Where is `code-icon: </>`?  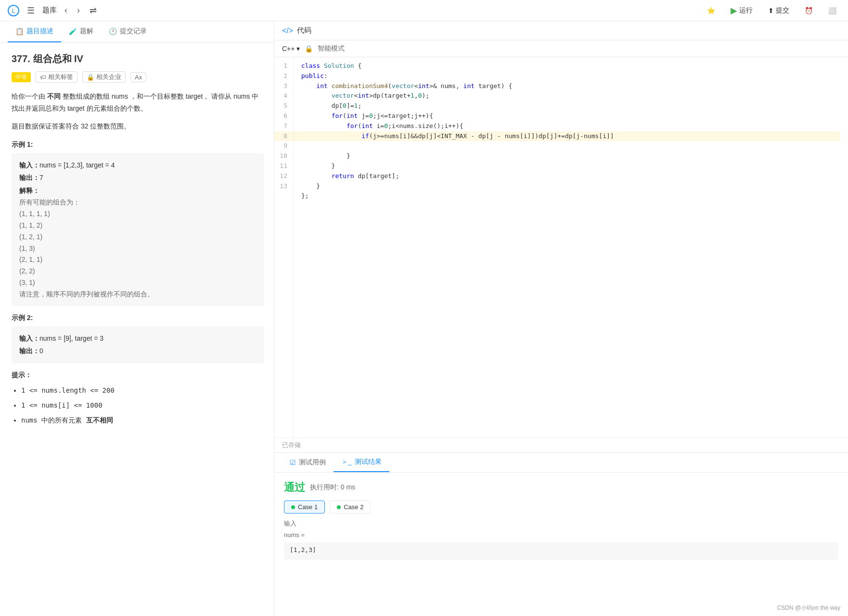 code-icon: </> is located at coordinates (288, 31).